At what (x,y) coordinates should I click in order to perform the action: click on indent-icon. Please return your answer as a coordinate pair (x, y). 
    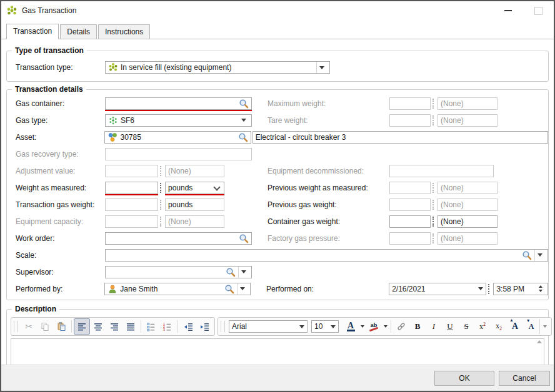
    Looking at the image, I should click on (204, 326).